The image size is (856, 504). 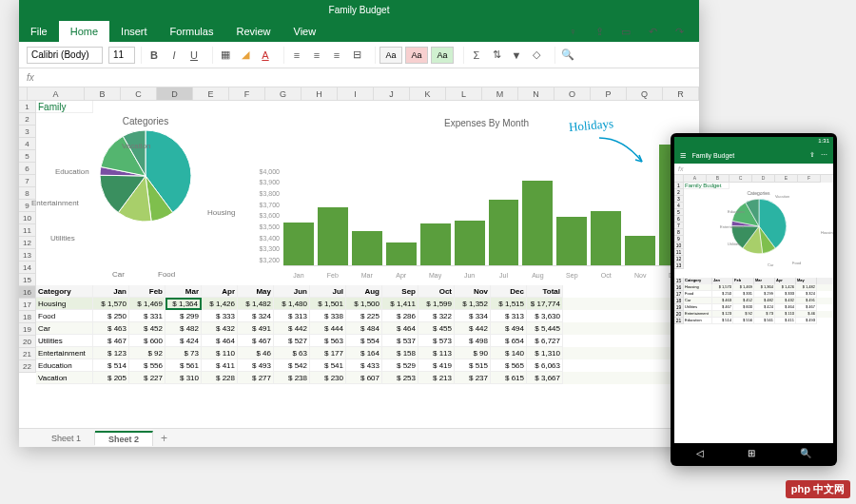 I want to click on table-cell: $ 654, so click(x=509, y=340).